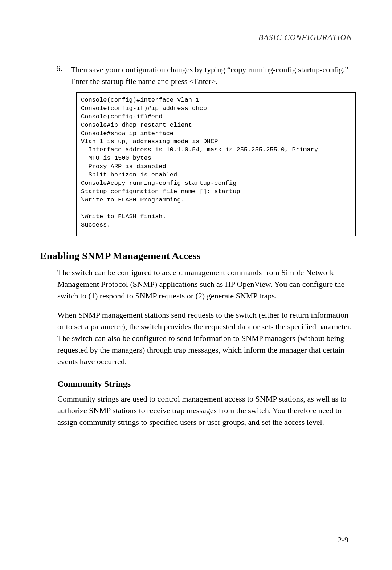  I want to click on page-number: 2-9, so click(343, 540).